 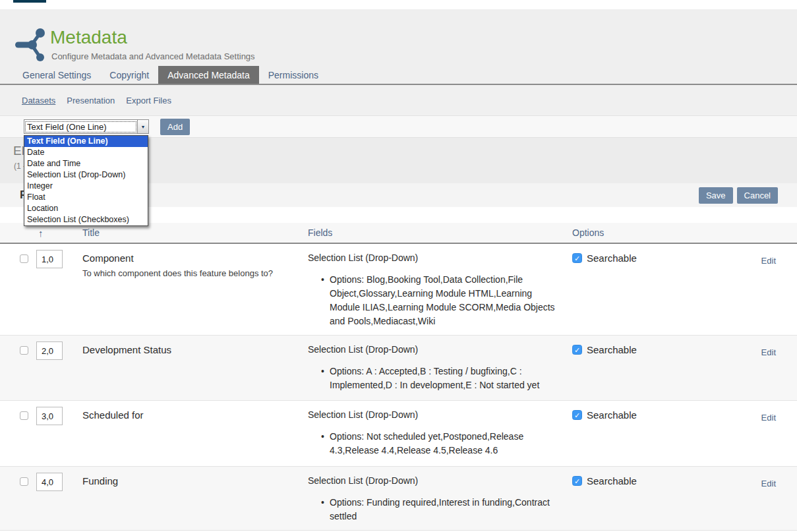 I want to click on dropdown-option: Float, so click(x=86, y=198).